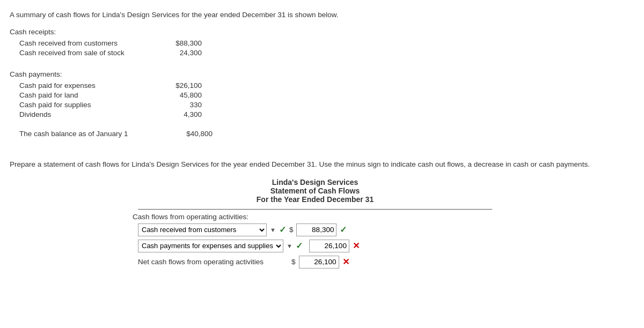  Describe the element at coordinates (315, 246) in the screenshot. I see `stmt-row-expenses: Cash payments for expenses and supplies …` at that location.